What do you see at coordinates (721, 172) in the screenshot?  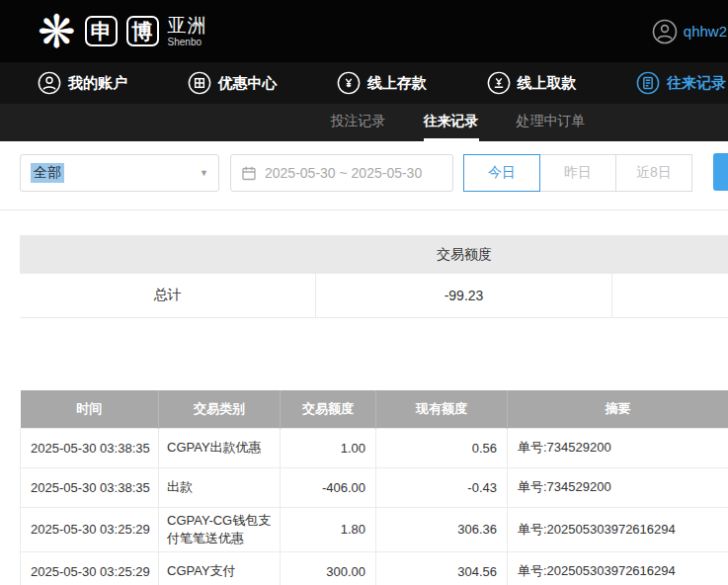 I see `query-button` at bounding box center [721, 172].